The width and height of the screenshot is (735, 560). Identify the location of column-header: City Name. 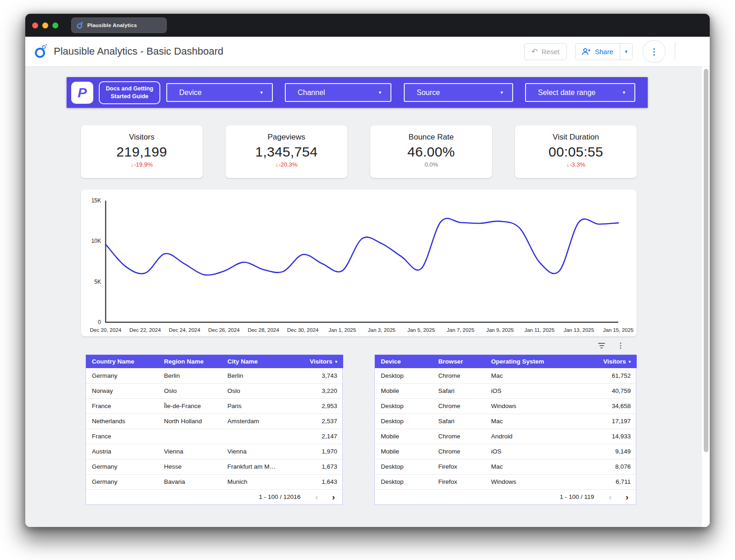
(258, 362).